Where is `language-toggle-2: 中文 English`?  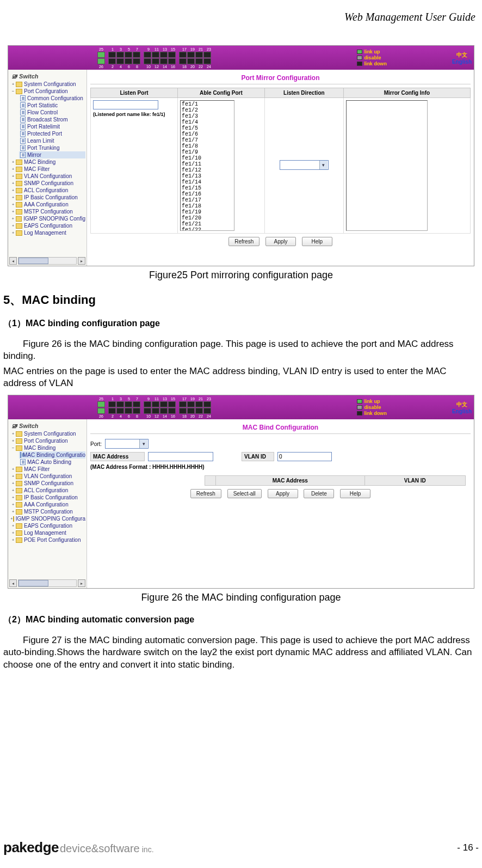
language-toggle-2: 中文 English is located at coordinates (462, 407).